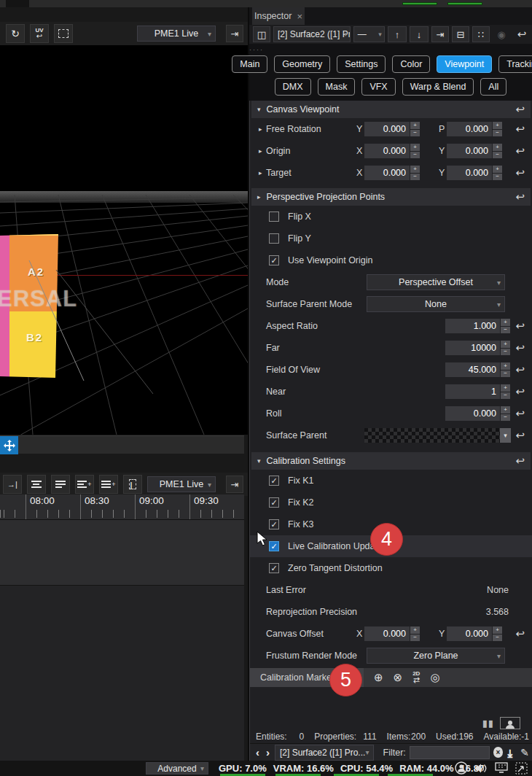 The height and width of the screenshot is (776, 532). What do you see at coordinates (411, 64) in the screenshot?
I see `tab-color: Color` at bounding box center [411, 64].